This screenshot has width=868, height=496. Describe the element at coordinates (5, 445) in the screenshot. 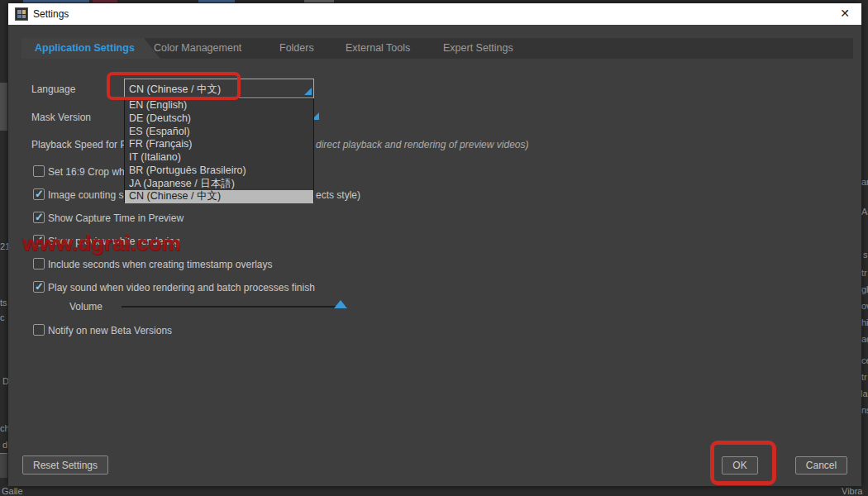

I see `background-text: d` at that location.